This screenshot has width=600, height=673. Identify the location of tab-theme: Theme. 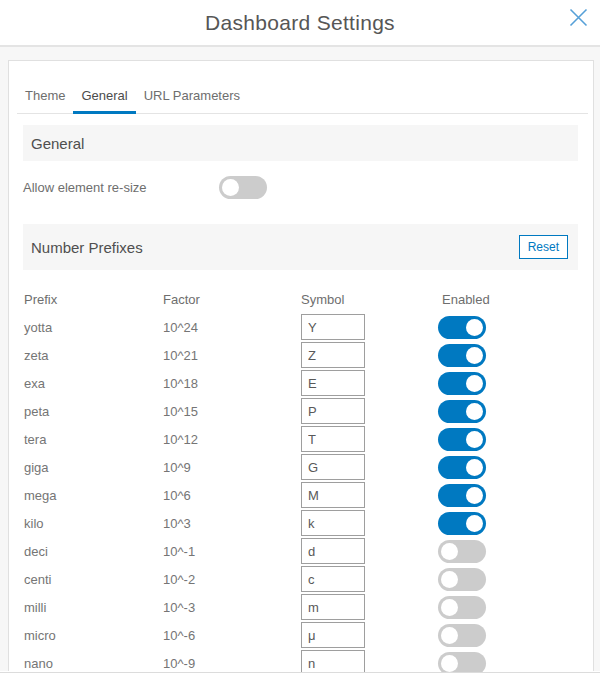
(45, 100).